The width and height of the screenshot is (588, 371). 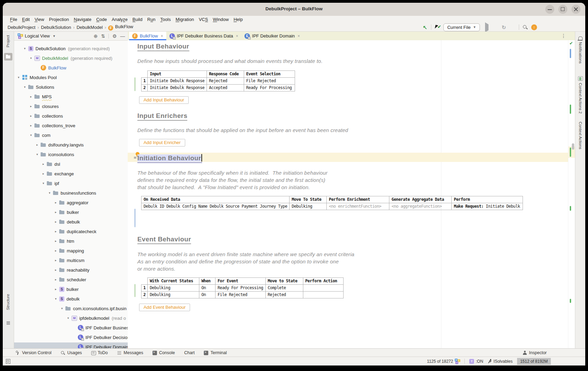 What do you see at coordinates (59, 19) in the screenshot?
I see `menu-projection: Projection` at bounding box center [59, 19].